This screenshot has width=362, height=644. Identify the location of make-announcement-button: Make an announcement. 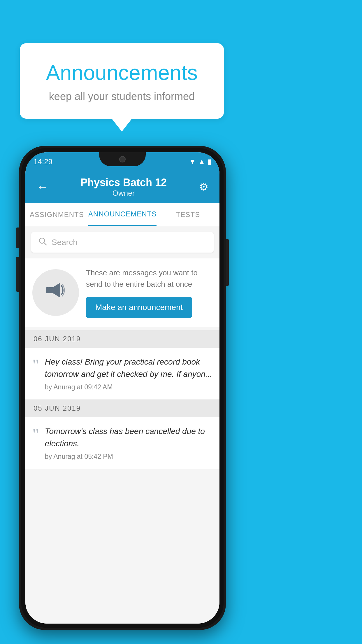
(139, 307).